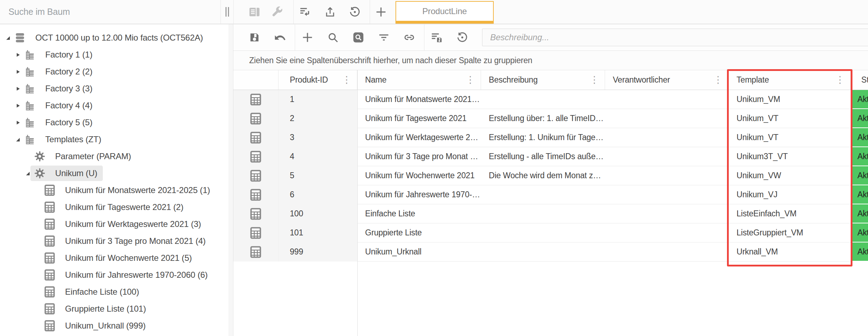  Describe the element at coordinates (20, 38) in the screenshot. I see `database-icon` at that location.